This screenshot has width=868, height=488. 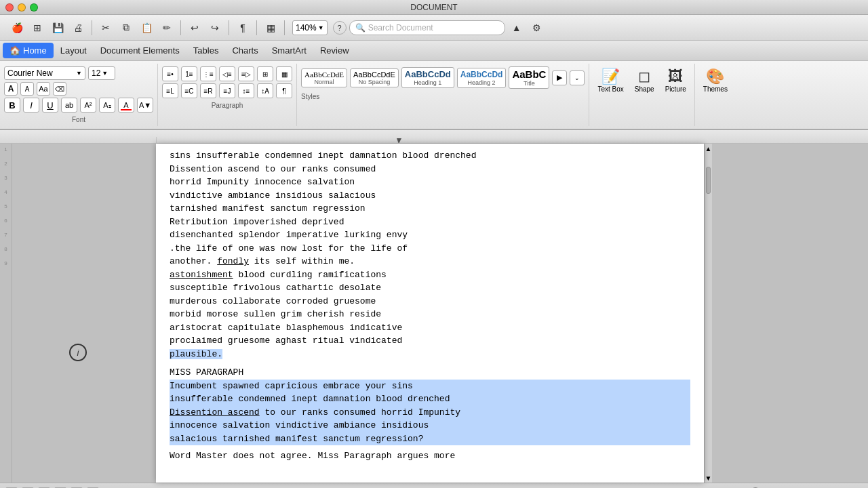 I want to click on save-icon: 💾, so click(x=58, y=28).